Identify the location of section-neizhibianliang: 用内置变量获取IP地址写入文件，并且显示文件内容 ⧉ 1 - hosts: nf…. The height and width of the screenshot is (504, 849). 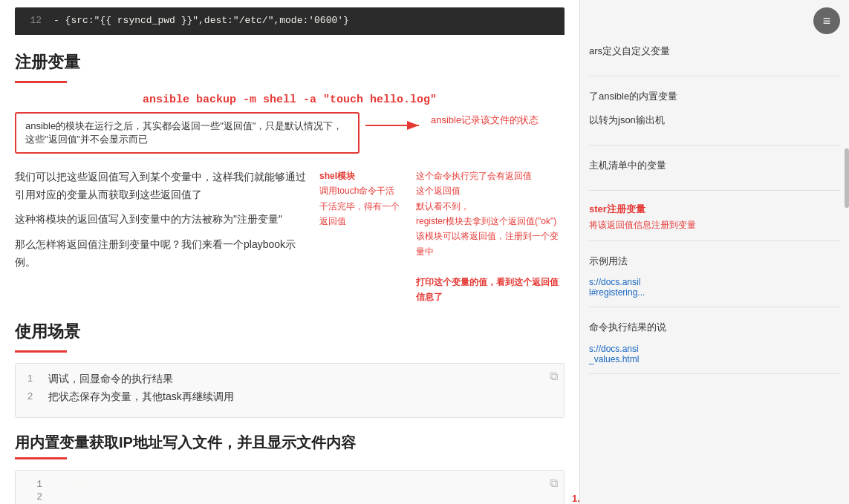
(290, 468).